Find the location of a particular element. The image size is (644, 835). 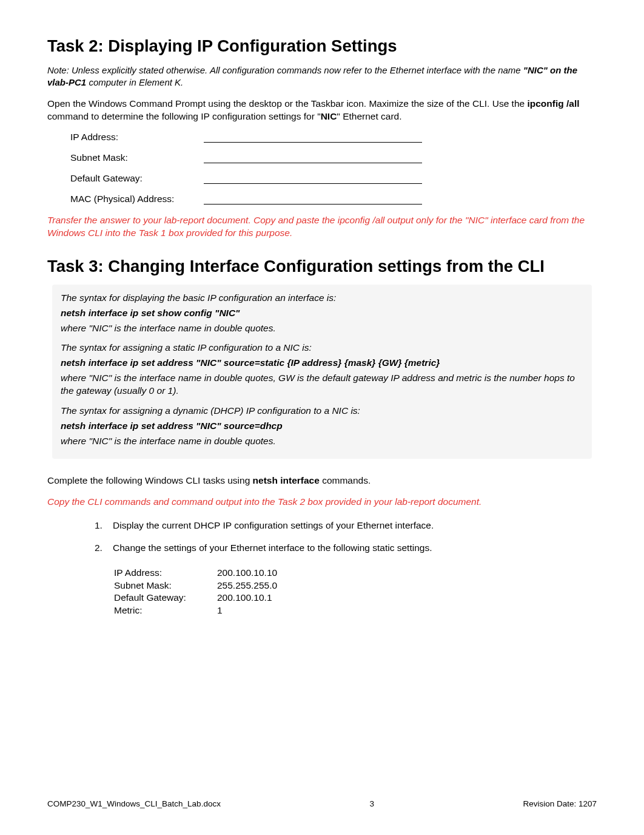

box-line-3: where "NIC" is the interface name in dou… is located at coordinates (322, 329).